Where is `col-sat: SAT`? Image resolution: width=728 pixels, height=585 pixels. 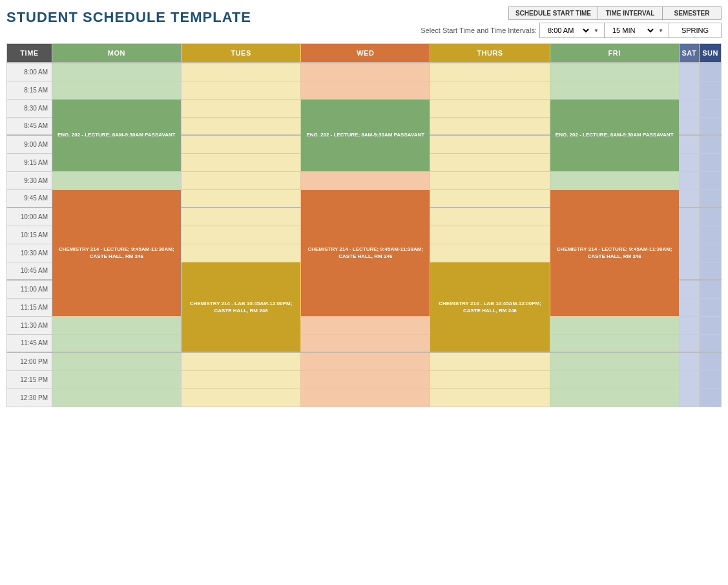 col-sat: SAT is located at coordinates (689, 54).